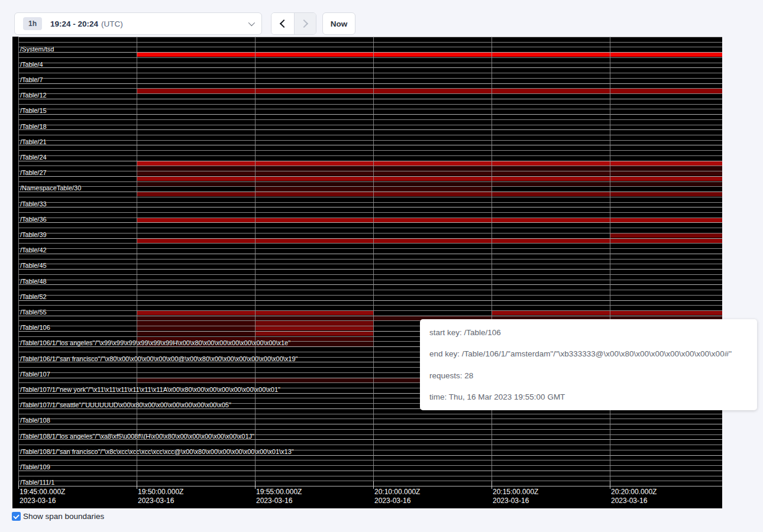 This screenshot has width=763, height=532. Describe the element at coordinates (252, 22) in the screenshot. I see `chevron-down-icon` at that location.